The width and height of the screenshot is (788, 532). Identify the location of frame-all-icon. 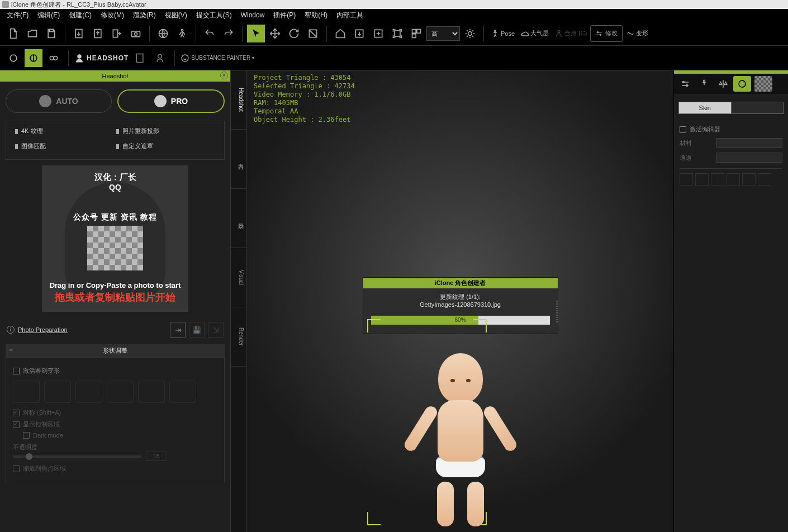
(397, 34).